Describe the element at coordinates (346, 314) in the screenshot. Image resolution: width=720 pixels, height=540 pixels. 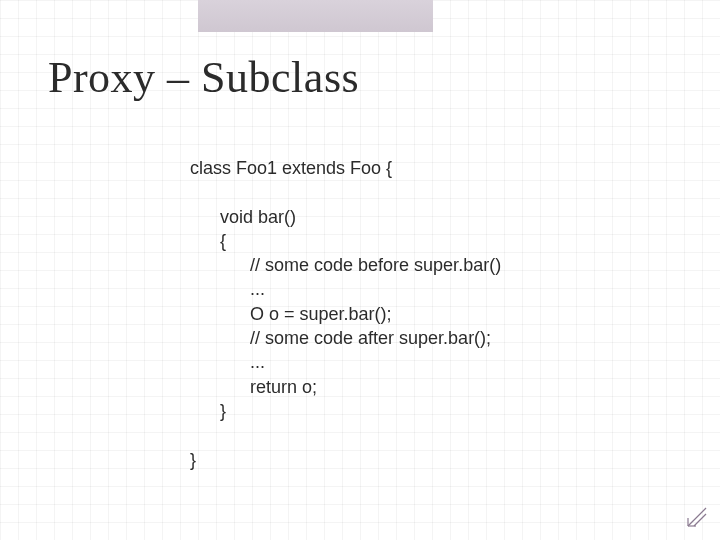
I see `code-line: O o = super.bar();` at that location.